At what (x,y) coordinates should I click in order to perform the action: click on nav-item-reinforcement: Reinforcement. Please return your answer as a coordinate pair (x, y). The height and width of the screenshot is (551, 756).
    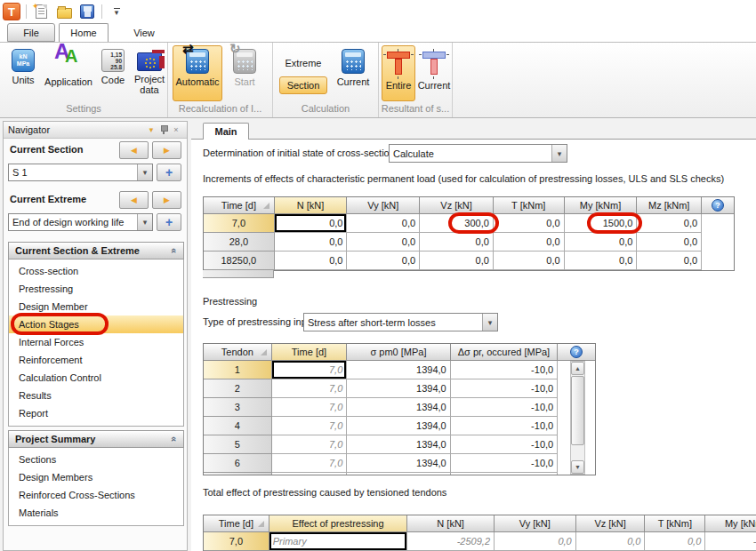
    Looking at the image, I should click on (96, 360).